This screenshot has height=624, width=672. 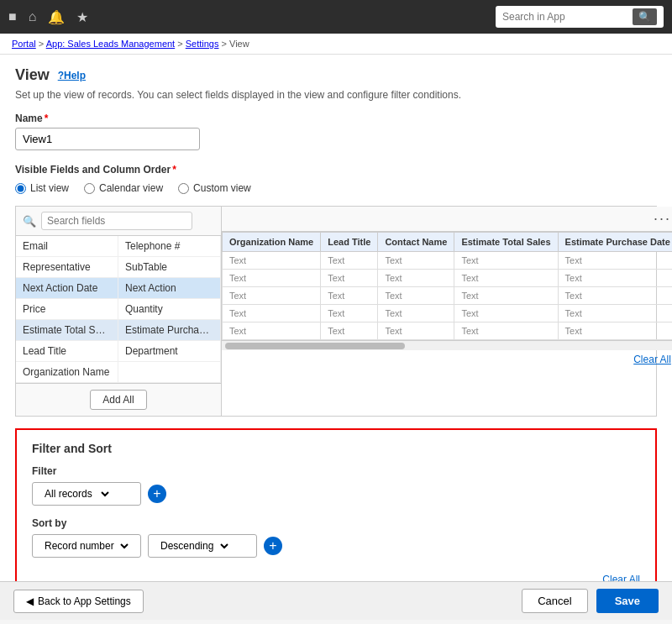 What do you see at coordinates (87, 546) in the screenshot?
I see `sort-field-select-wrapper: Record number Lead Title Contact Name` at bounding box center [87, 546].